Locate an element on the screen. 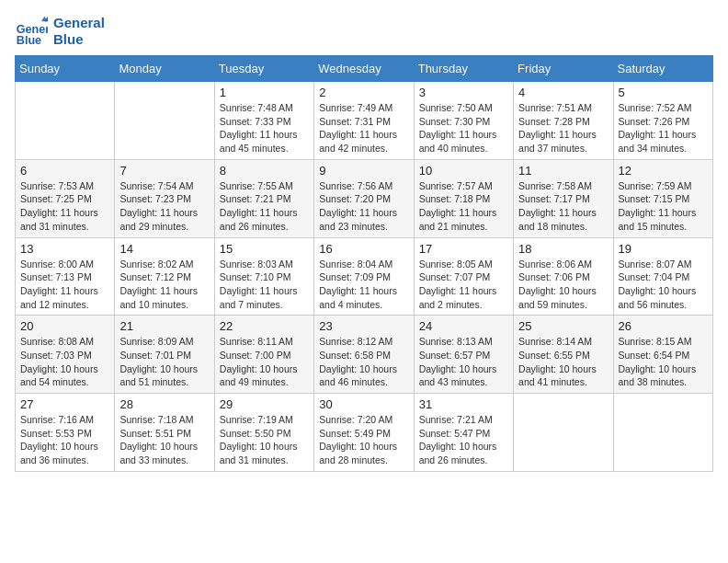  logo-general: General is located at coordinates (79, 23).